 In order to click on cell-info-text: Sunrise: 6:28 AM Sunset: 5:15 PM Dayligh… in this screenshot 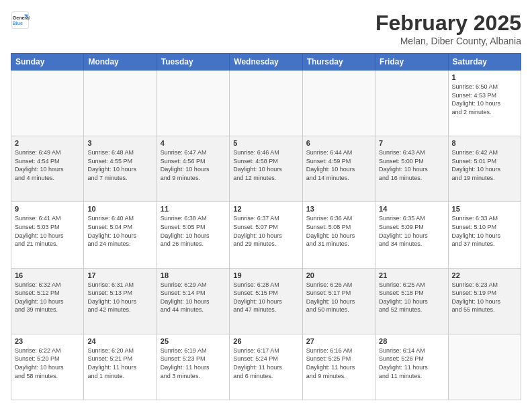, I will do `click(266, 298)`.